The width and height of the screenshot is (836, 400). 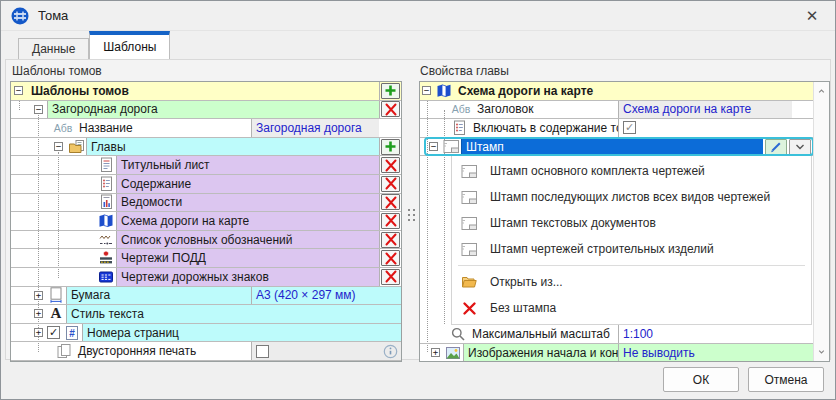 I want to click on tree-row-label-cell: Заголовок, so click(x=546, y=110).